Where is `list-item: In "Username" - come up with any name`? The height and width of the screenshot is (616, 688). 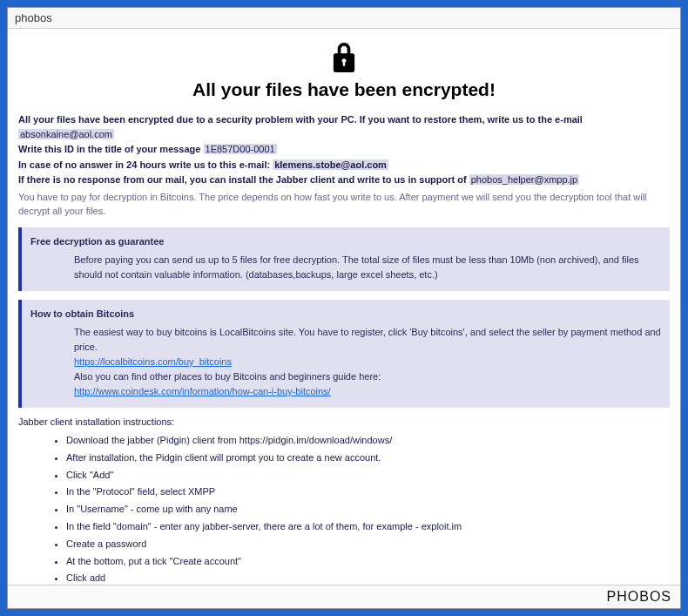
list-item: In "Username" - come up with any name is located at coordinates (368, 510).